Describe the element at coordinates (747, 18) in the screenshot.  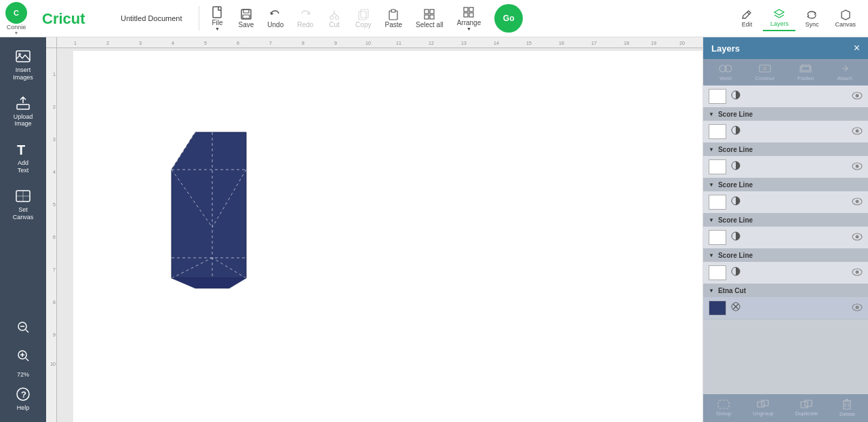
I see `edit-button: Edit` at that location.